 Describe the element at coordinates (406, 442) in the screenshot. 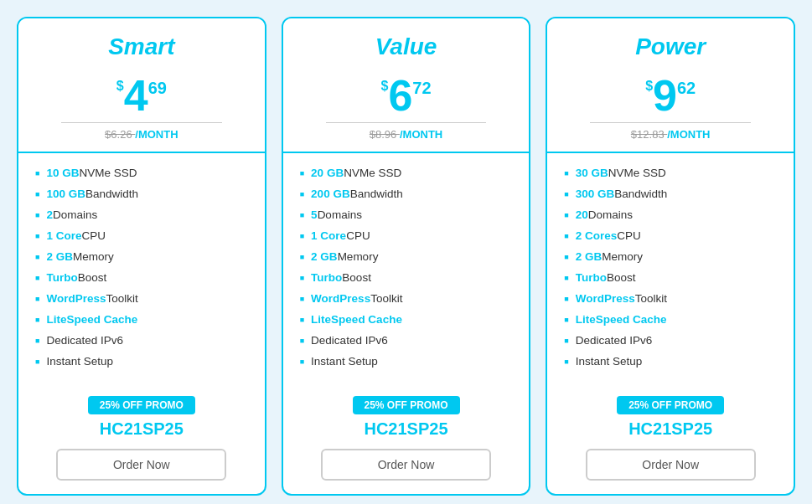

I see `promo-section-value: 25% OFF PROMOHC21SP25Order Now` at that location.